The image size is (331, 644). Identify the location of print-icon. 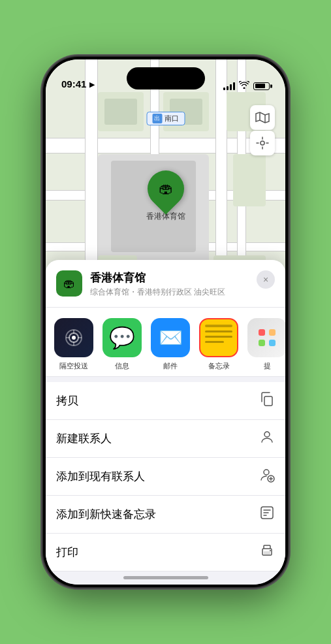
(267, 553).